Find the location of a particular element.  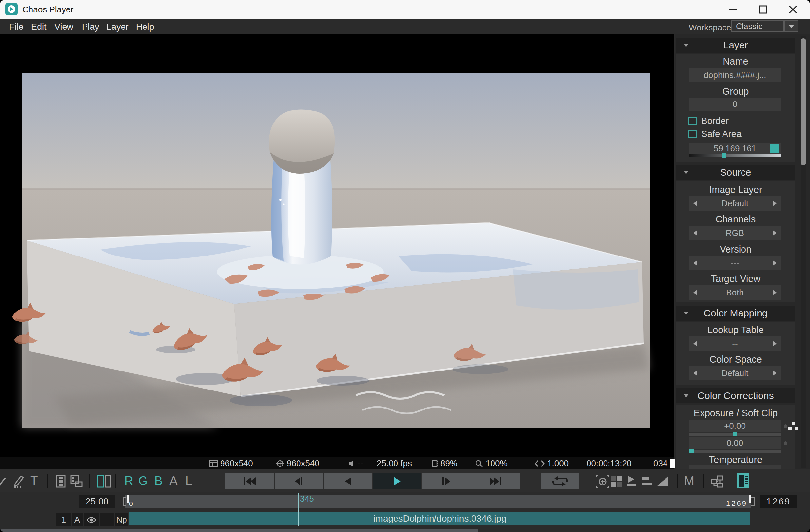

menu-play: Play is located at coordinates (91, 27).